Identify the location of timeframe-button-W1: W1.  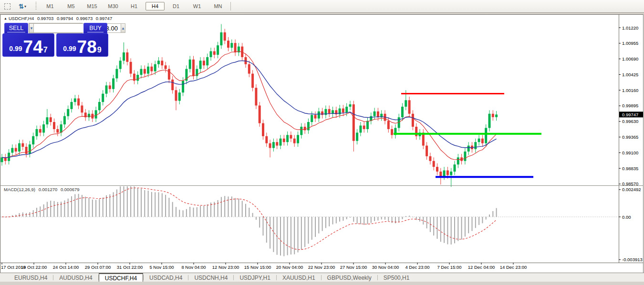
(197, 6).